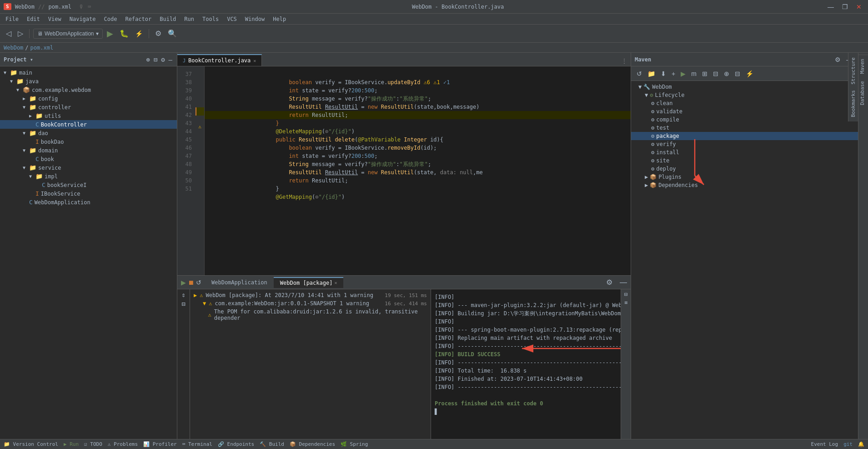  I want to click on status-todo: ☑ TODO, so click(93, 444).